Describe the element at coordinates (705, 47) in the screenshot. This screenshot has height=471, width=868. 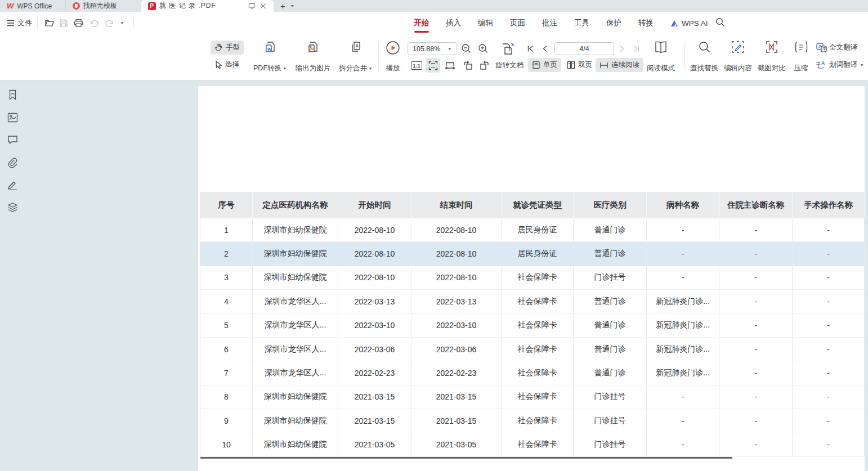
I see `search-icon` at that location.